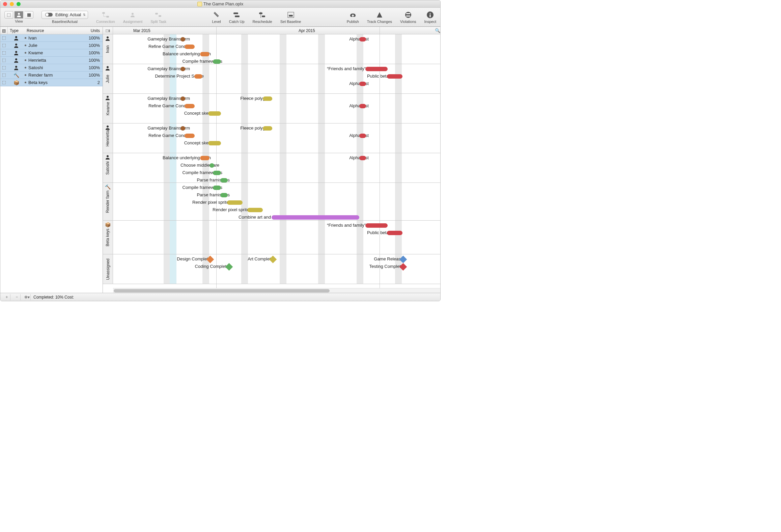  What do you see at coordinates (262, 15) in the screenshot?
I see `reschedule-icon` at bounding box center [262, 15].